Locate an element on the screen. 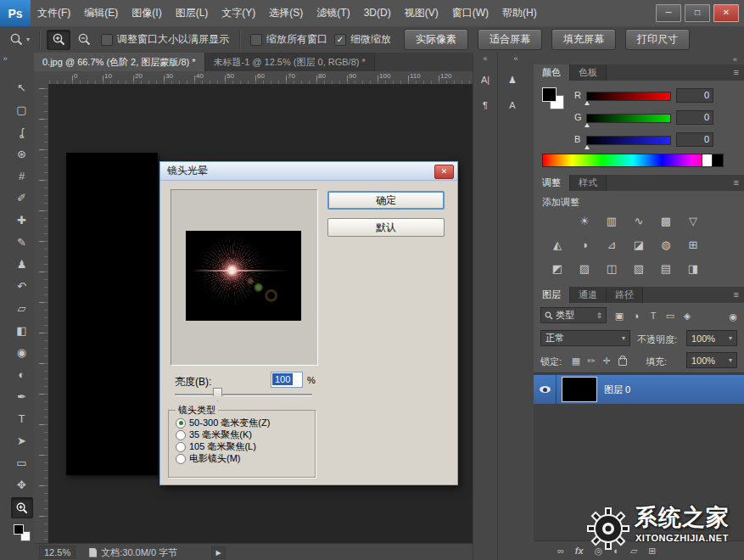 Image resolution: width=744 pixels, height=560 pixels. layer-row-selected: 图层 0 is located at coordinates (639, 389).